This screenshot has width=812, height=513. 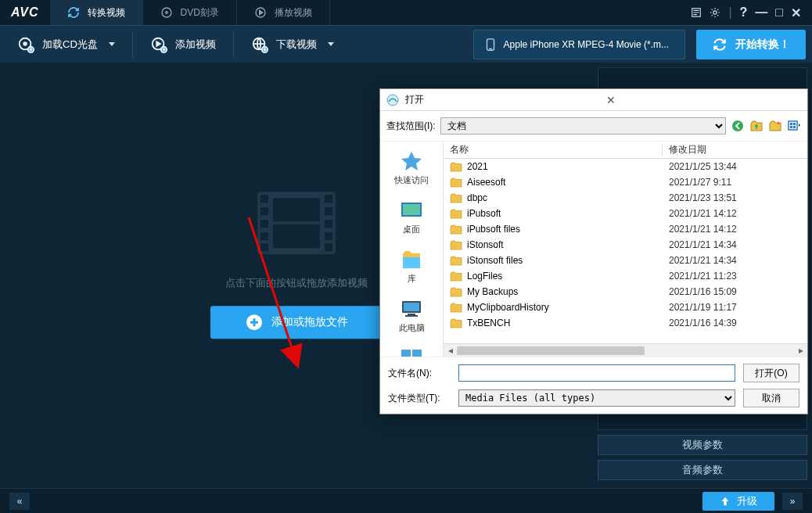 I want to click on file-row: iStonsoft files2021/1/21 14:34, so click(x=626, y=260).